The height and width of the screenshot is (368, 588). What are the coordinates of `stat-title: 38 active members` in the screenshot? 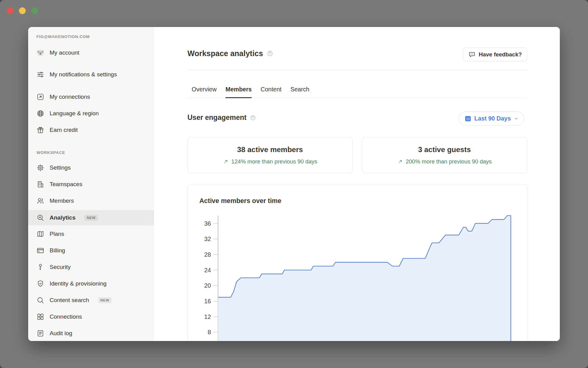 It's located at (270, 150).